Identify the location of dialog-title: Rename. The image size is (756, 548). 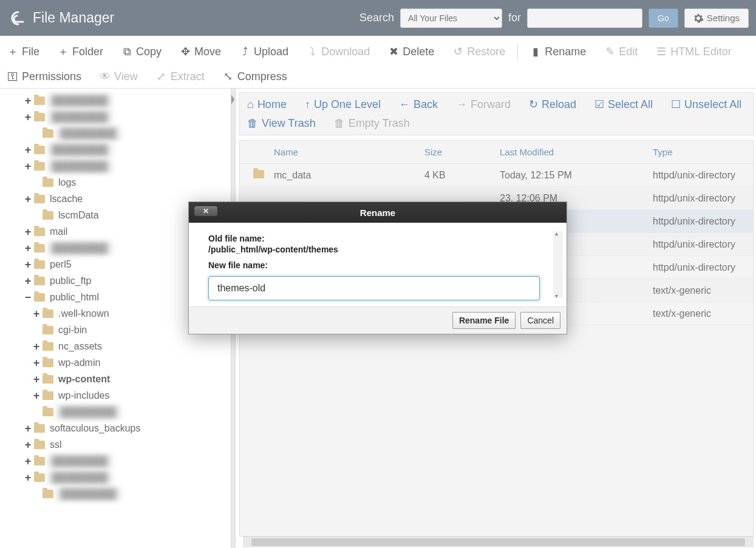
(378, 212).